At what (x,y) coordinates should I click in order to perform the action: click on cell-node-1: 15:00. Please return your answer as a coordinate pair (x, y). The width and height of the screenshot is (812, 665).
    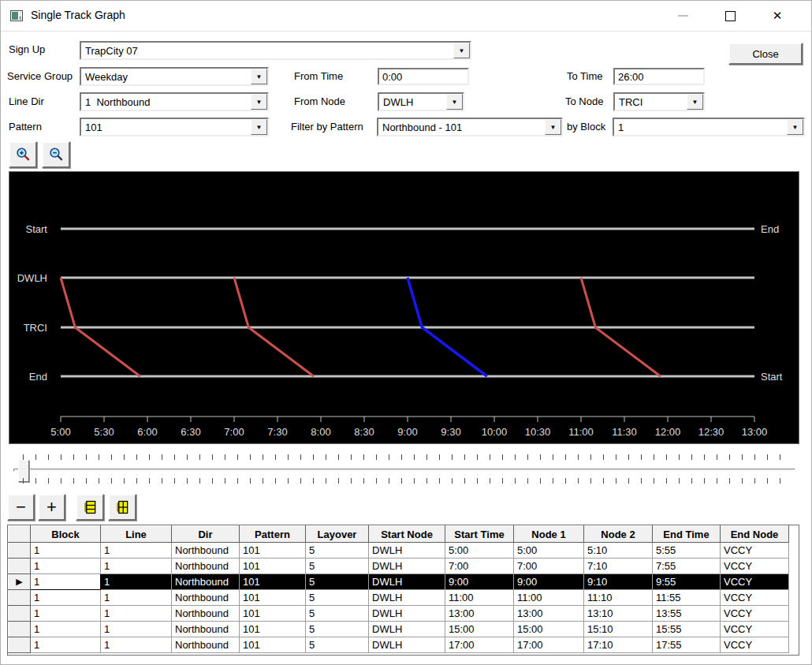
    Looking at the image, I should click on (549, 630).